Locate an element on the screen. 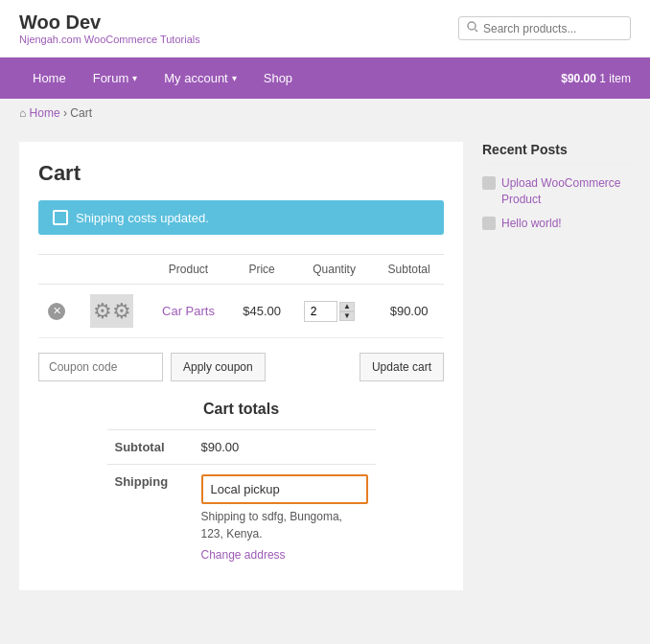 The width and height of the screenshot is (650, 644). qty-up-arrow: ▲ is located at coordinates (347, 307).